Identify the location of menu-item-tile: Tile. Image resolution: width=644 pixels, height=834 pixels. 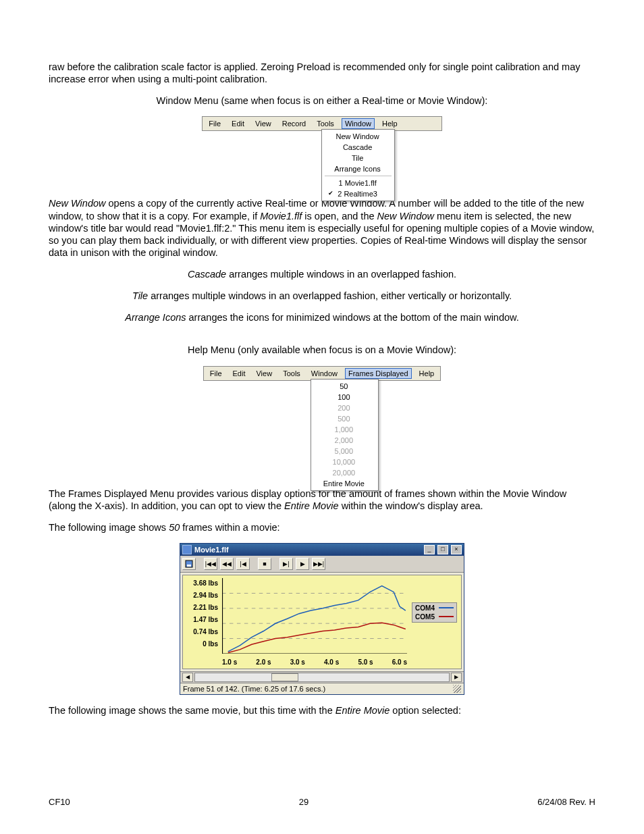
(358, 158).